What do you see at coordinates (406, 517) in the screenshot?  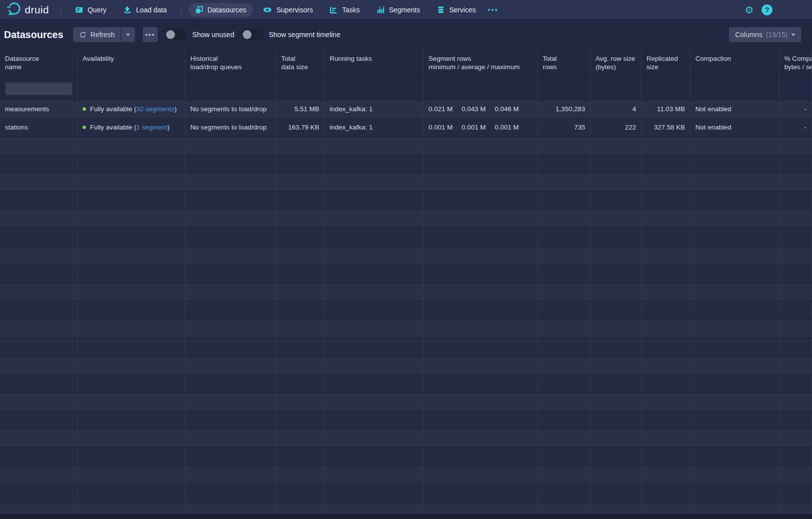 I see `horizontal-scrollbar` at bounding box center [406, 517].